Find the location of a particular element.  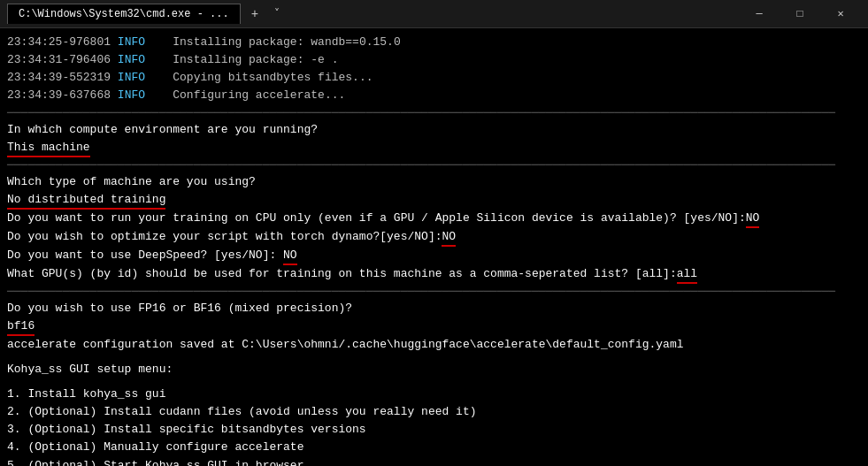

menu-item-line: 5. (Optional) Start Kohya_ss GUI in brow… is located at coordinates (434, 462).